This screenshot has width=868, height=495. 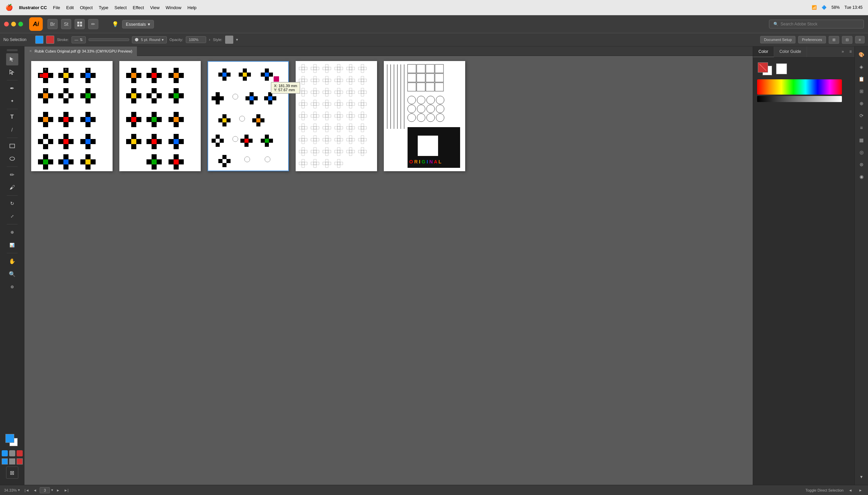 I want to click on pen-tool: ✒, so click(x=12, y=88).